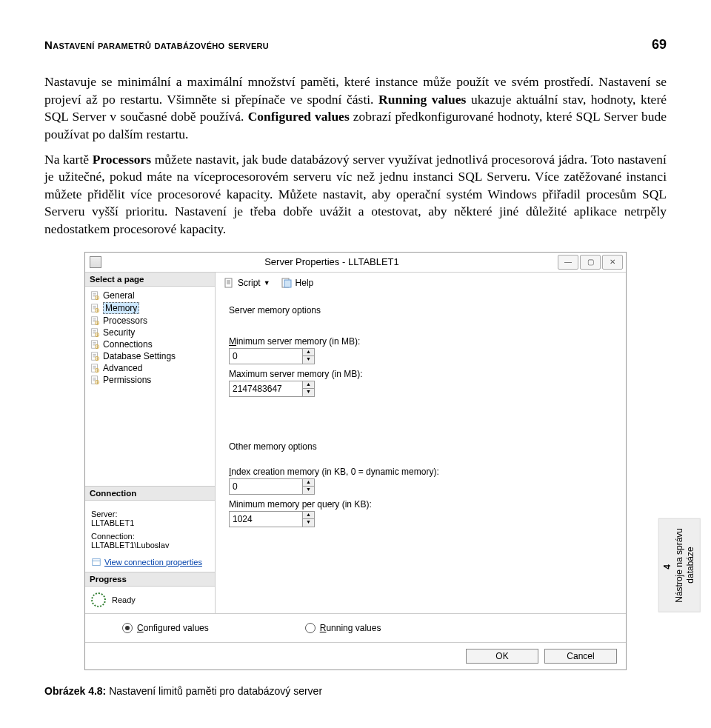 The image size is (711, 728). What do you see at coordinates (356, 195) in the screenshot?
I see `body-paragraph-2: Na kartě Processors můžete nastavit, jak…` at bounding box center [356, 195].